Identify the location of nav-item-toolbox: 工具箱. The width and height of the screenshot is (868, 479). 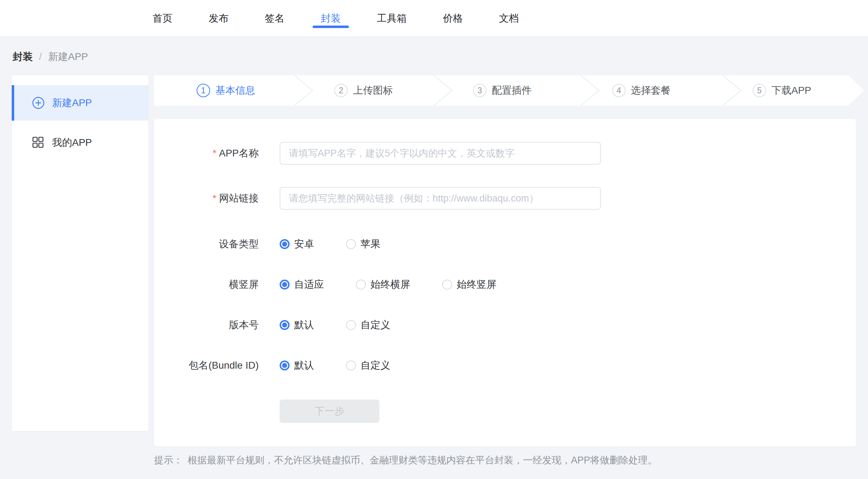
(392, 18).